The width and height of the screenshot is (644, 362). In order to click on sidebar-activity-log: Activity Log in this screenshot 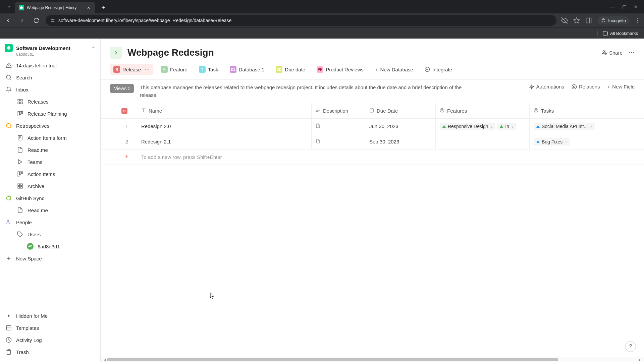, I will do `click(50, 340)`.